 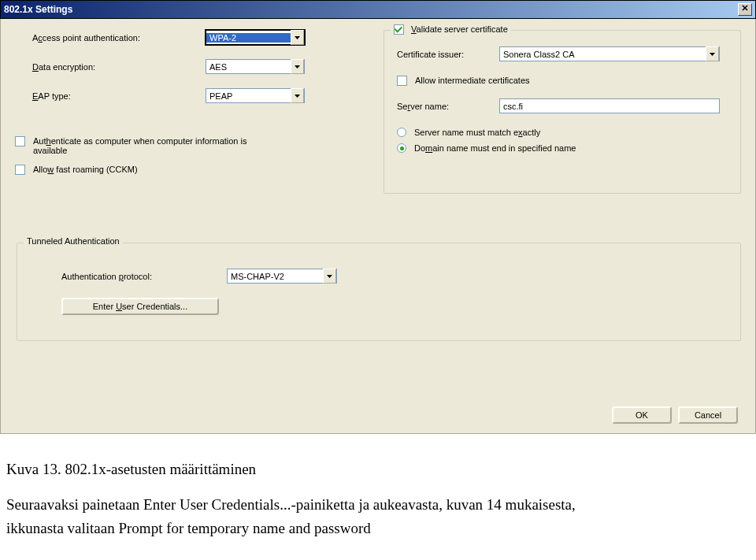 What do you see at coordinates (140, 146) in the screenshot?
I see `auth-as-computer-label: Authenticate as computer when computer i…` at bounding box center [140, 146].